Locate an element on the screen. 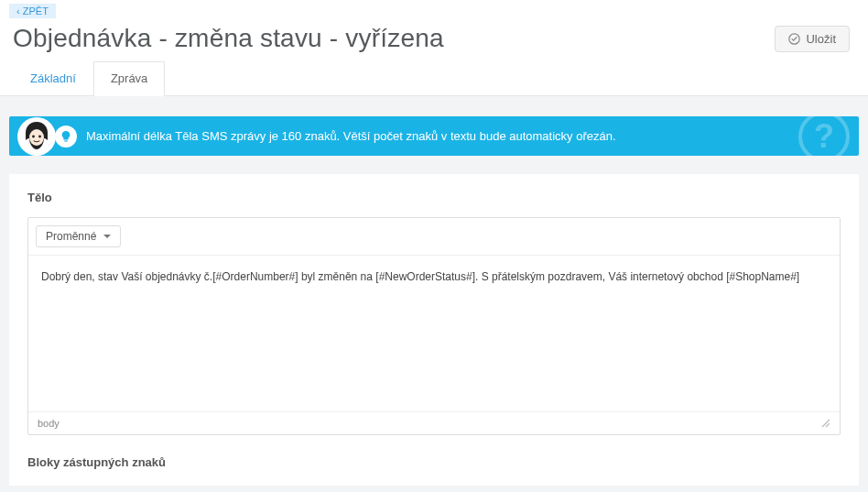 The width and height of the screenshot is (868, 492). tab-label: Zpráva is located at coordinates (129, 79).